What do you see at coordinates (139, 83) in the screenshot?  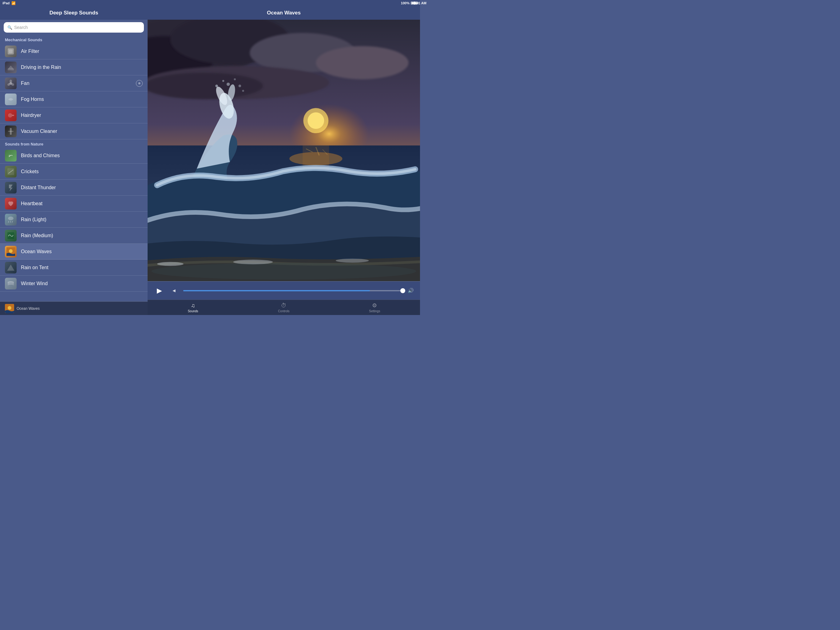 I see `fan-badge: ⊕` at bounding box center [139, 83].